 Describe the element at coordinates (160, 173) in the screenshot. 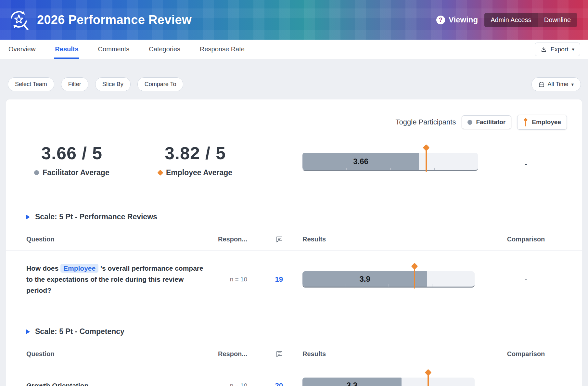

I see `employee-diamond-icon` at that location.